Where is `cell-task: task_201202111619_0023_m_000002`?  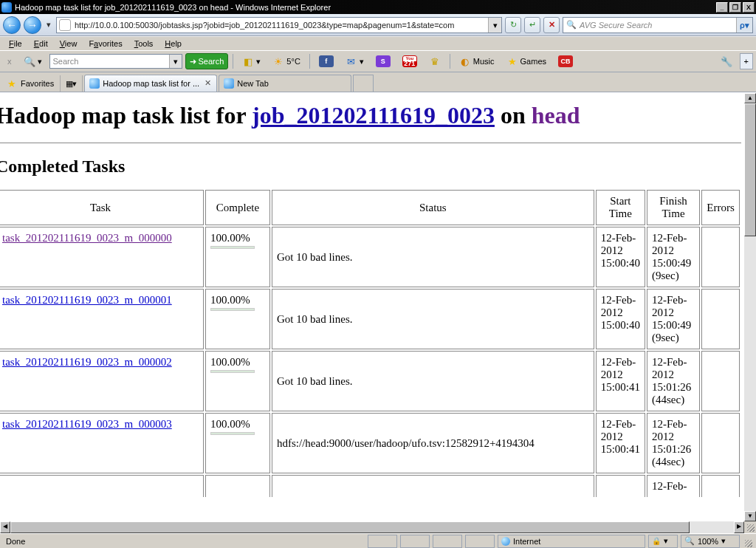
cell-task: task_201202111619_0023_m_000002 is located at coordinates (102, 381).